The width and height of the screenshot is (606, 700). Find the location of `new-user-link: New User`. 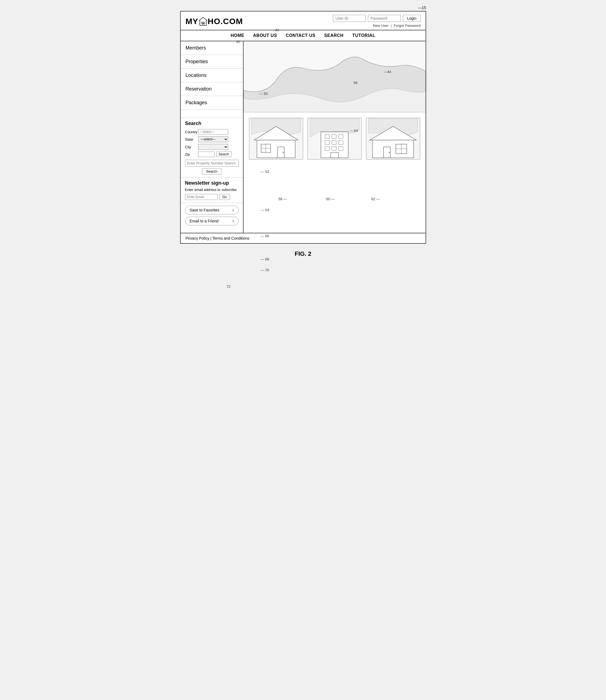

new-user-link: New User is located at coordinates (381, 26).